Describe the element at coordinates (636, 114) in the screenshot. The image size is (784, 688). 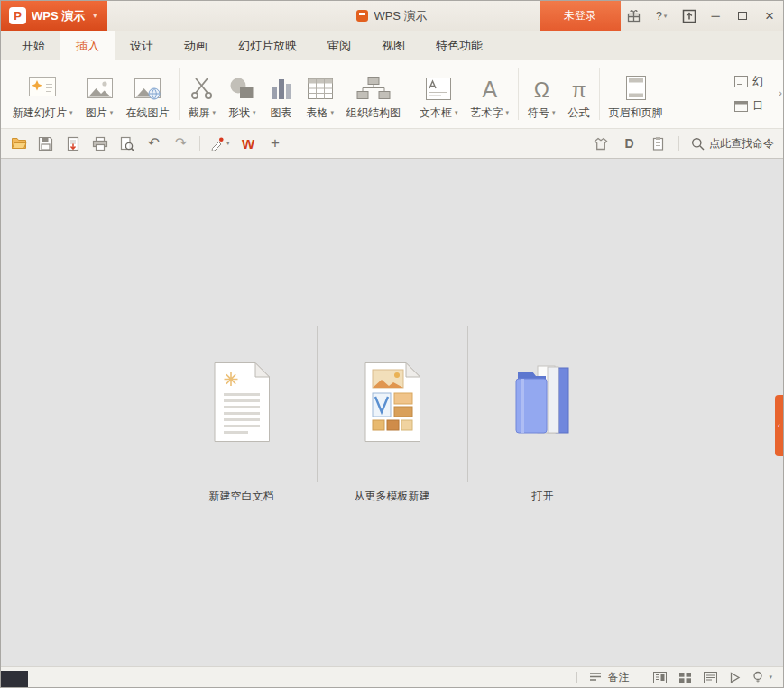
I see `header-footer-label: 页眉和页脚` at that location.